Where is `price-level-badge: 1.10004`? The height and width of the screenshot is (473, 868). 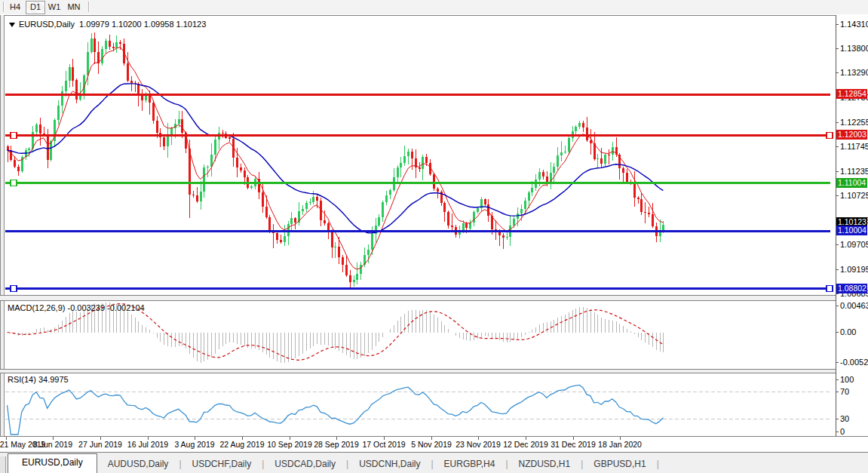 price-level-badge: 1.10004 is located at coordinates (852, 231).